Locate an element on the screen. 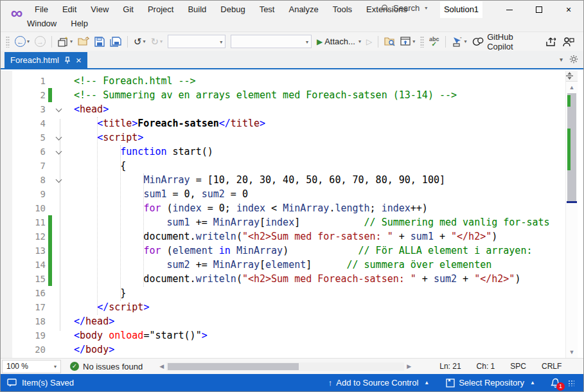  feedback-person-icon is located at coordinates (568, 42).